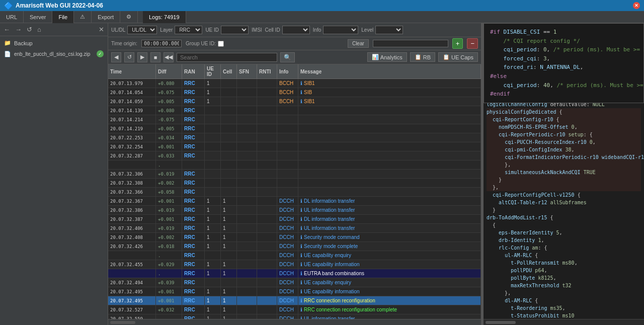 Image resolution: width=644 pixels, height=325 pixels. I want to click on code-line: {, so click(564, 225).